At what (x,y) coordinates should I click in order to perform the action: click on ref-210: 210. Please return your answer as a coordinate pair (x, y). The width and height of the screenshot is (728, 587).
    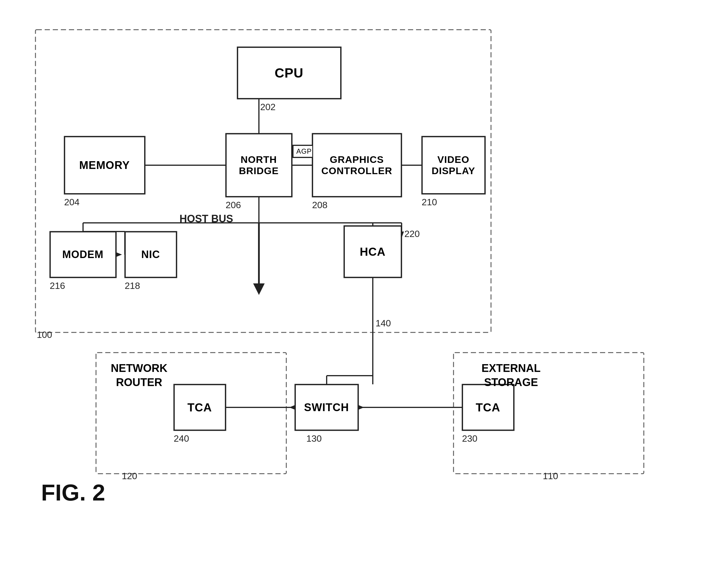
    Looking at the image, I should click on (429, 202).